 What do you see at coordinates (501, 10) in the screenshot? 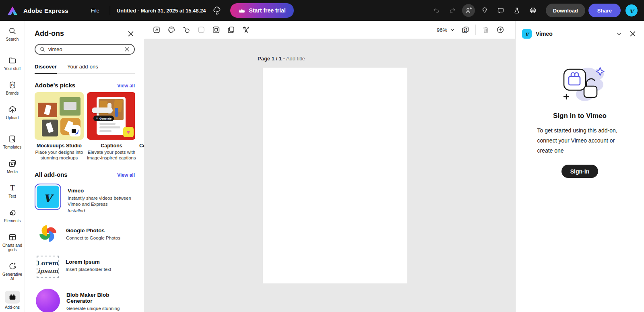
I see `comments-button` at bounding box center [501, 10].